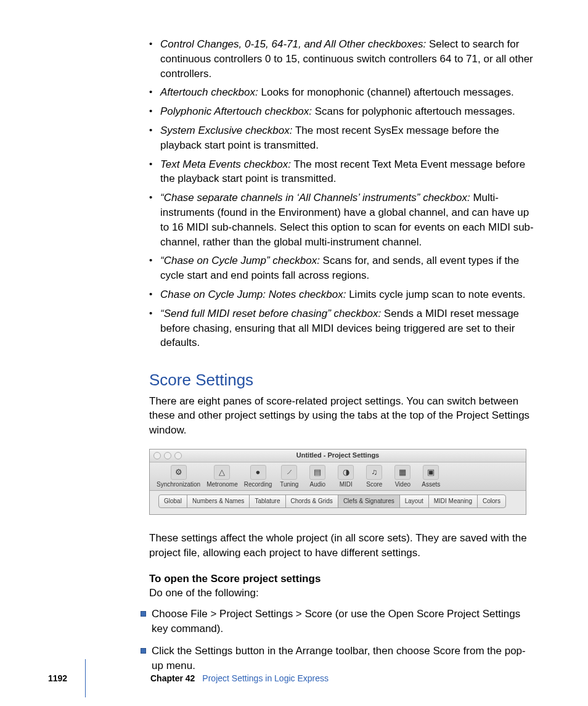 The image size is (588, 706). Describe the element at coordinates (492, 501) in the screenshot. I see `tab-colors: Colors` at that location.